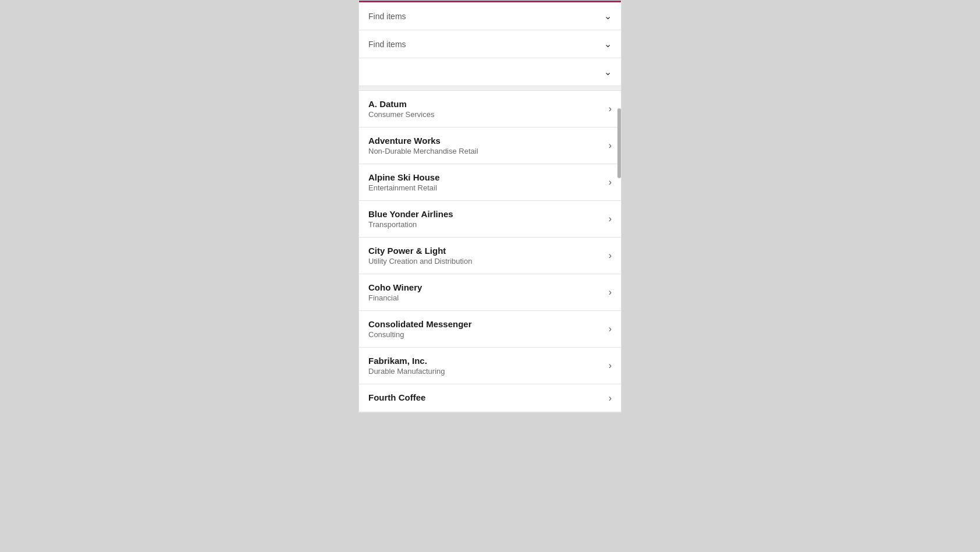 This screenshot has height=552, width=980. What do you see at coordinates (404, 177) in the screenshot?
I see `list-item-alpine-ski-house-name: Alpine Ski House` at bounding box center [404, 177].